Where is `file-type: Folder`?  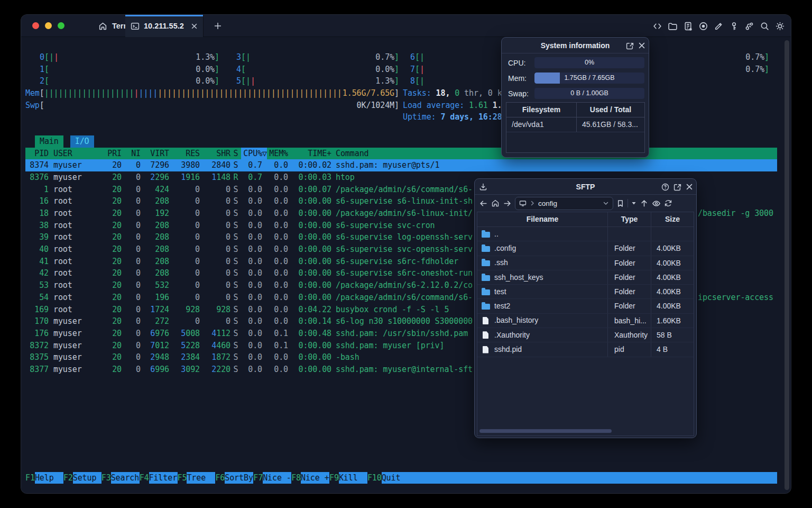 file-type: Folder is located at coordinates (630, 306).